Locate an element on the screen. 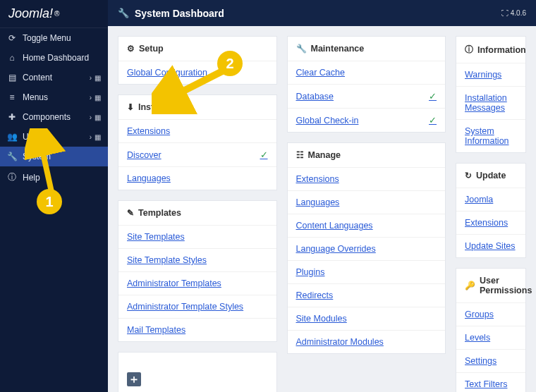 The width and height of the screenshot is (536, 392). link-global-config: Global Configuration is located at coordinates (197, 73).